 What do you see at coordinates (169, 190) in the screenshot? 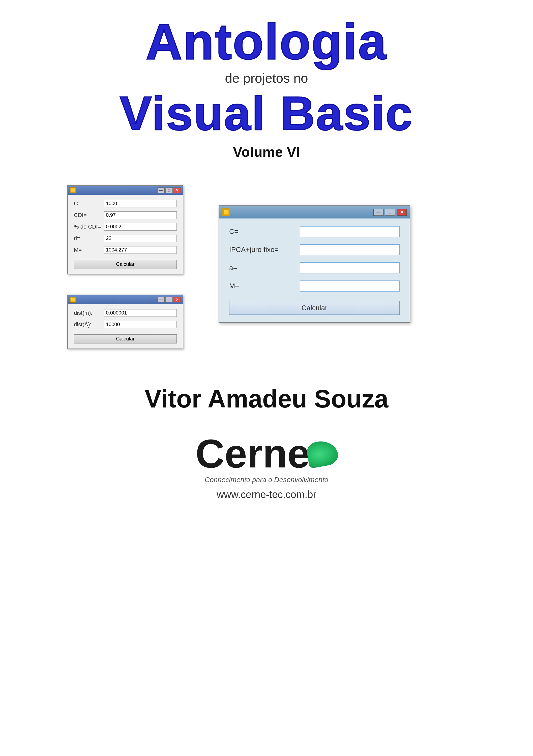
I see `window-1-maximize-button: □` at bounding box center [169, 190].